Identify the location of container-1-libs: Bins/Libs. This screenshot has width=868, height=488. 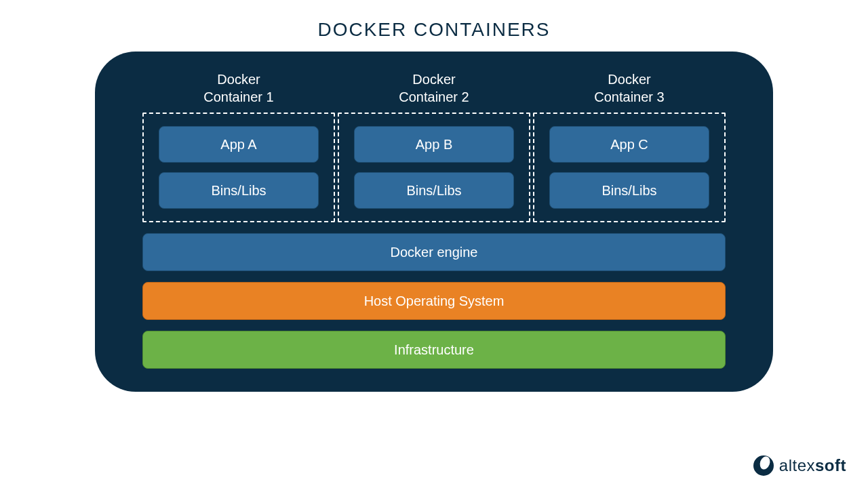
(239, 190).